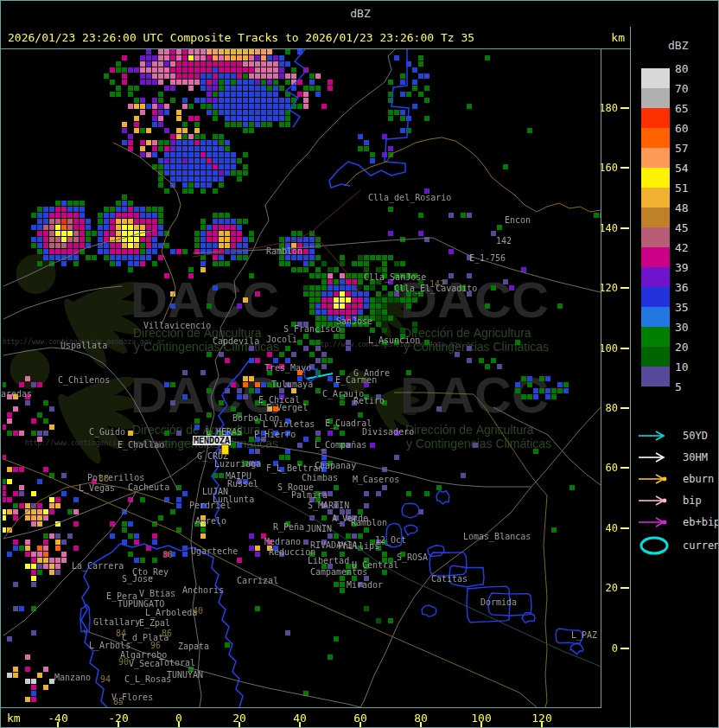 The height and width of the screenshot is (728, 719). I want to click on place-label: Potrerillos, so click(116, 477).